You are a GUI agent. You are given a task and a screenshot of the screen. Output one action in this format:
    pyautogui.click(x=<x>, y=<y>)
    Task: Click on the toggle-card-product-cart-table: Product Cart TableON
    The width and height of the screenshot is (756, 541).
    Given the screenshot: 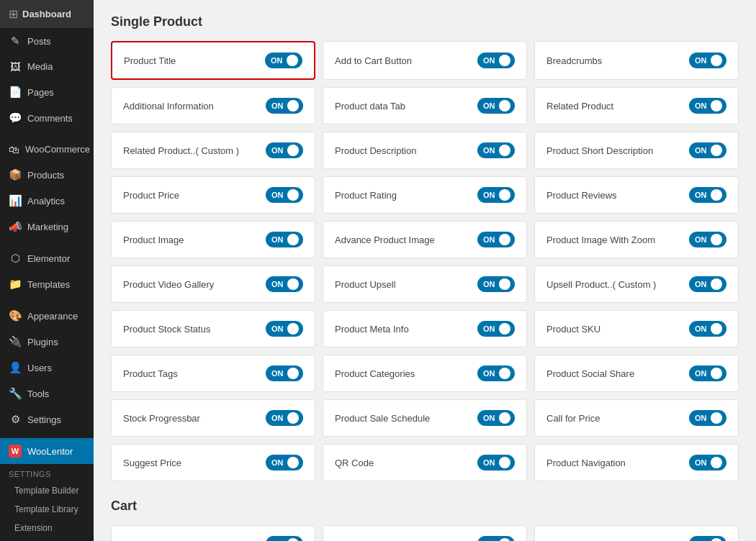 What is the action you would take?
    pyautogui.click(x=213, y=533)
    